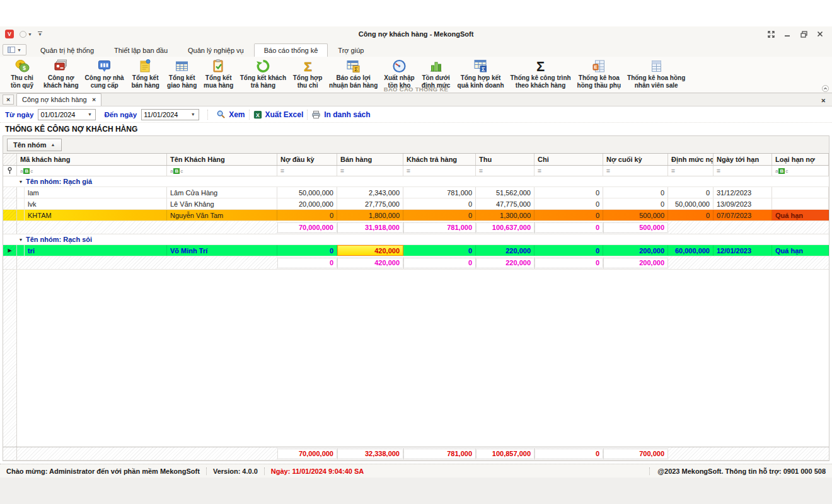 The height and width of the screenshot is (504, 832). I want to click on table-row: lamLâm Cửa Hàng50,000,0002,343,000781,00…, so click(416, 193).